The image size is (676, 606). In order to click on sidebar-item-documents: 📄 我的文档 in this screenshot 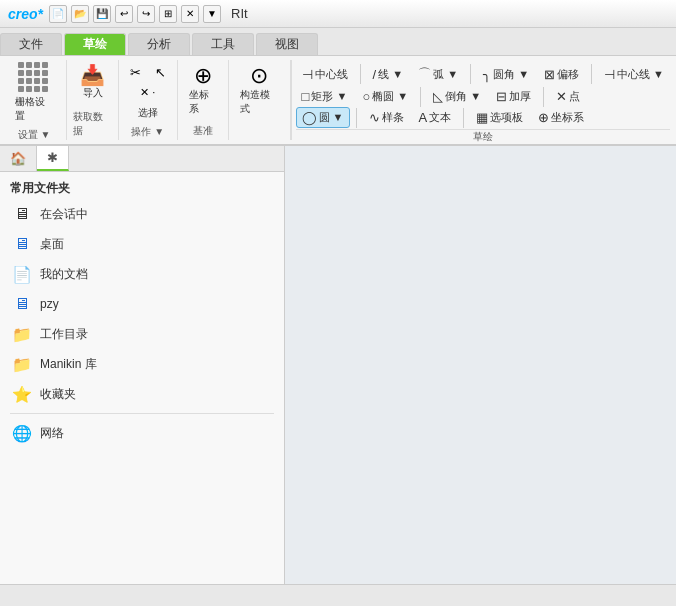, I will do `click(142, 274)`.